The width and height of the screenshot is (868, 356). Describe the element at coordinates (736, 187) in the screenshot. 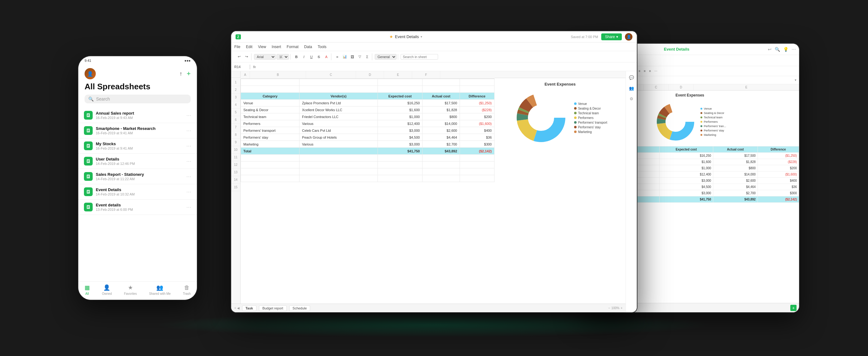

I see `tab-data-cell: $4,464` at that location.